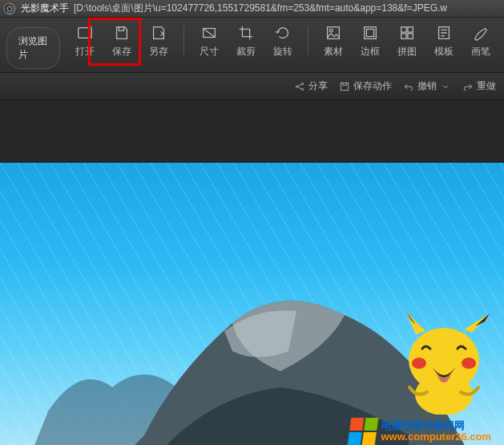 This screenshot has width=504, height=445. Describe the element at coordinates (300, 87) in the screenshot. I see `share-icon` at that location.